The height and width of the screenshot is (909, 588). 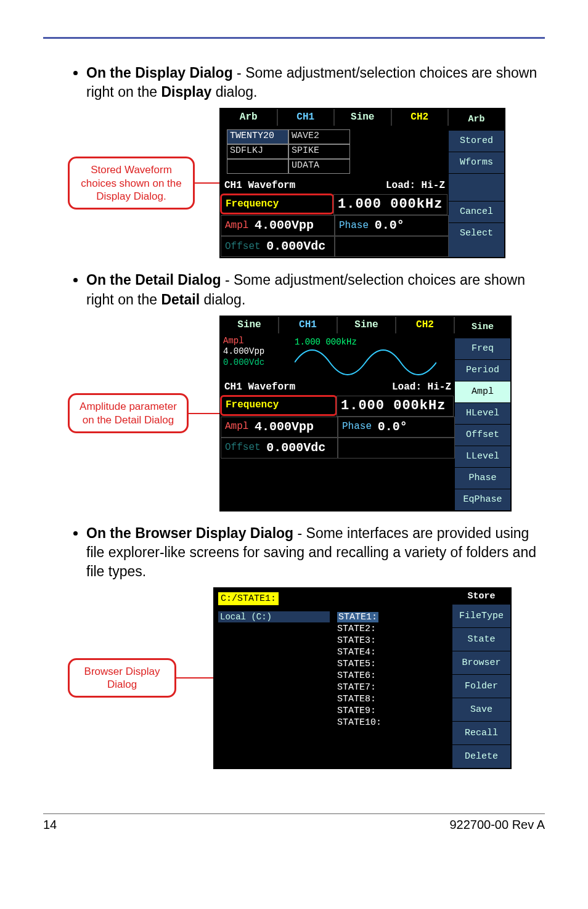 I want to click on offset-label: Offset, so click(x=243, y=247).